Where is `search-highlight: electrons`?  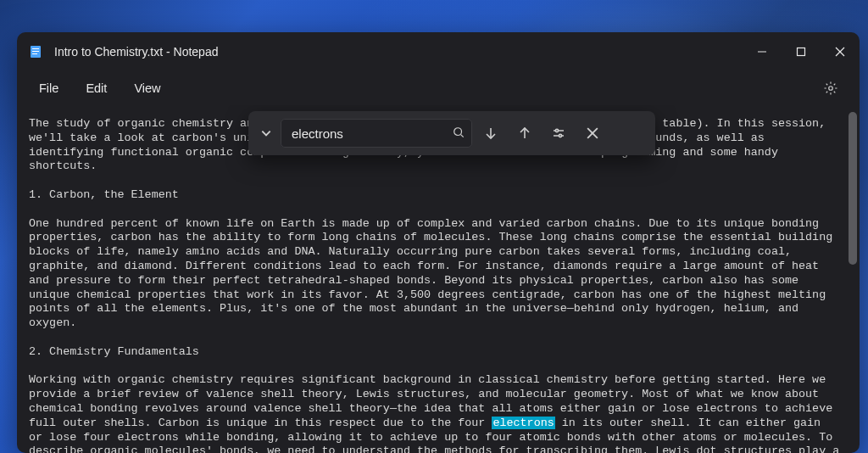 search-highlight: electrons is located at coordinates (523, 422).